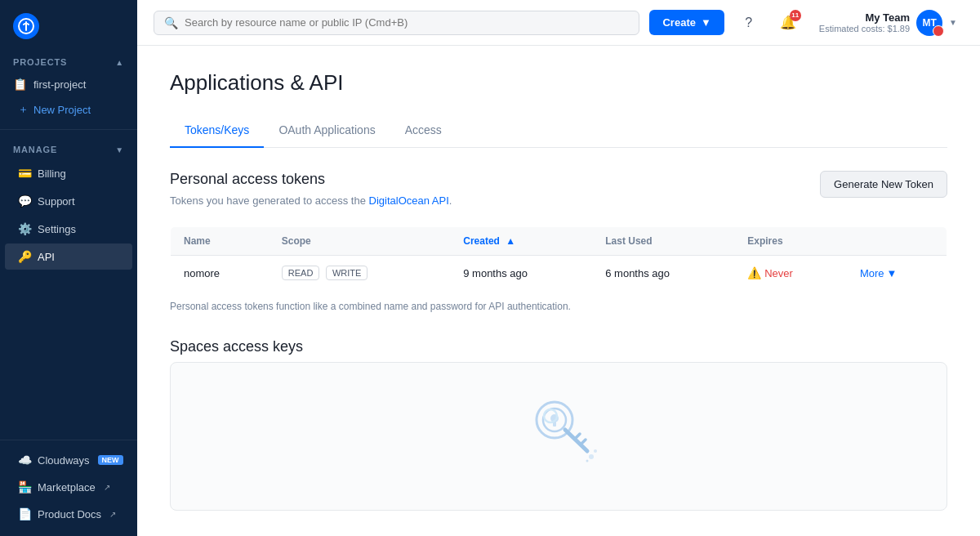  Describe the element at coordinates (864, 18) in the screenshot. I see `user-name: My Team` at that location.